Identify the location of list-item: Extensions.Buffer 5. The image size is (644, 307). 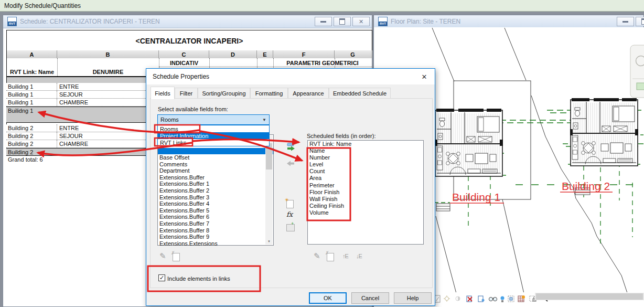
(216, 211).